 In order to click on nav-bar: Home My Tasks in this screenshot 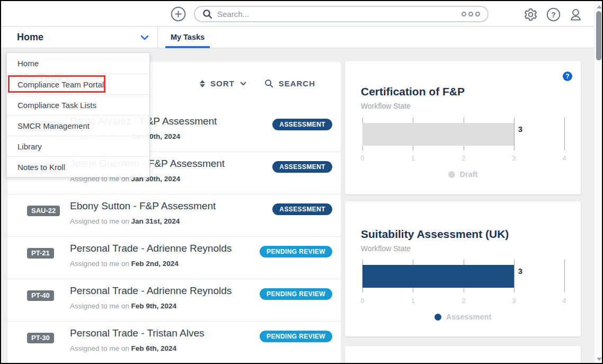, I will do `click(302, 37)`.